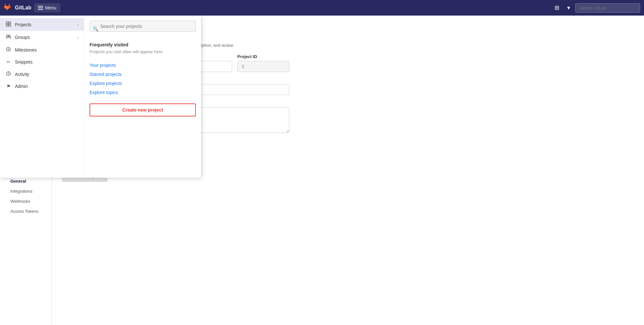  What do you see at coordinates (78, 25) in the screenshot?
I see `projects-arrow-icon: ›` at bounding box center [78, 25].